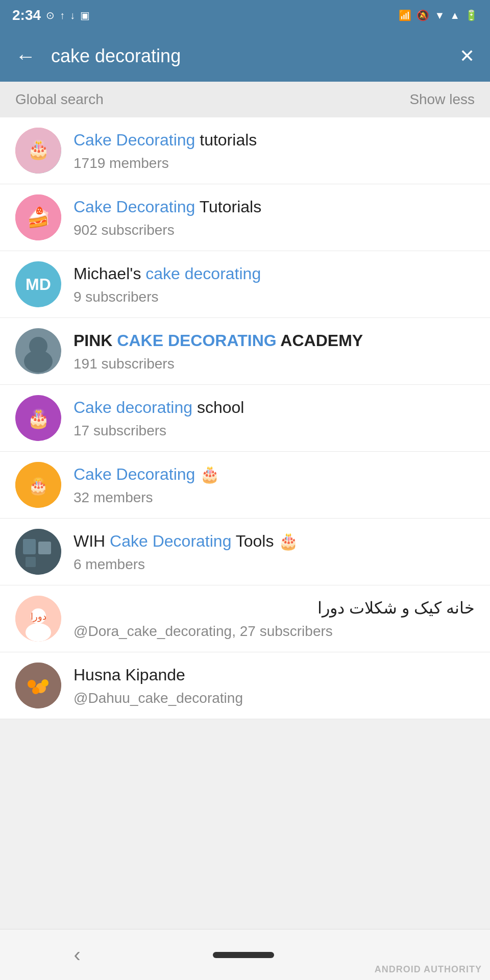 The image size is (490, 980). What do you see at coordinates (274, 431) in the screenshot?
I see `result-meta: 17 subscribers` at bounding box center [274, 431].